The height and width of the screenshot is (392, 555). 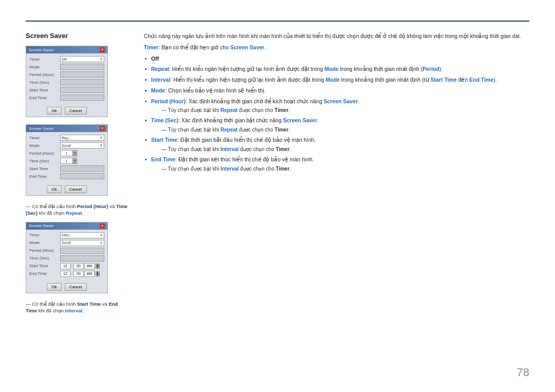 I want to click on dialog-3-endtime-ampm: AM, so click(x=89, y=274).